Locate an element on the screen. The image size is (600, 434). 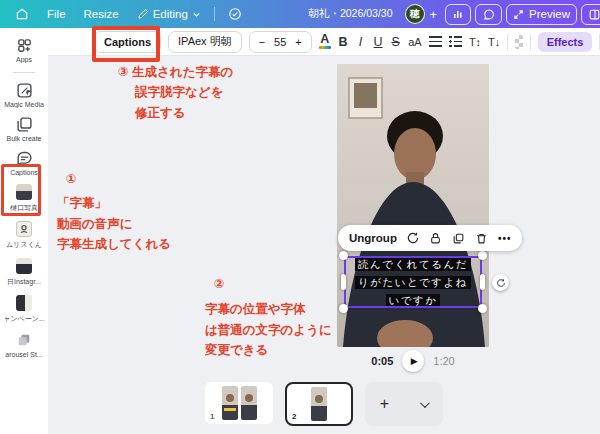
regenerate-button is located at coordinates (413, 238).